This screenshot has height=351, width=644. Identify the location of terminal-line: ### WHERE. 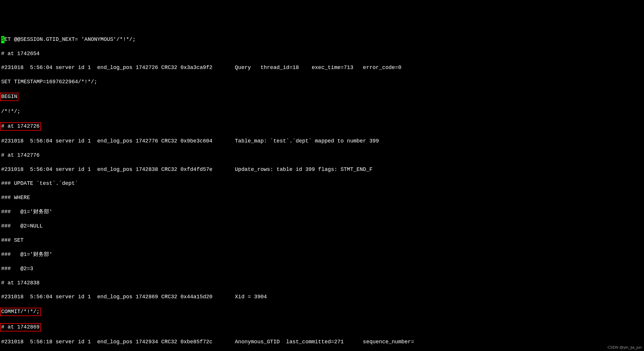
(322, 198).